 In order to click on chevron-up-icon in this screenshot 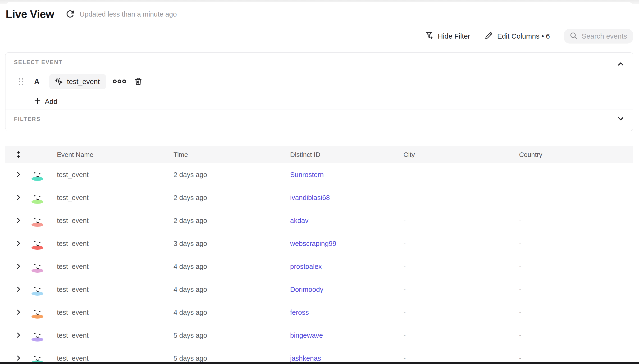, I will do `click(621, 64)`.